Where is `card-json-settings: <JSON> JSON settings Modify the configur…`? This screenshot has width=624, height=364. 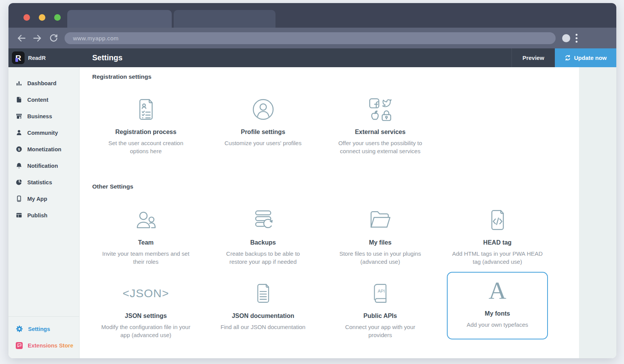
card-json-settings: <JSON> JSON settings Modify the configur… is located at coordinates (146, 308).